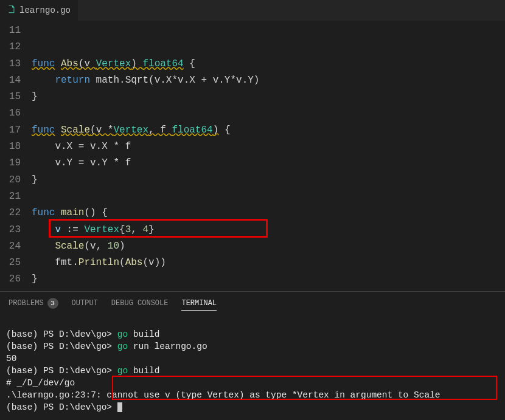 The image size is (505, 420). What do you see at coordinates (140, 303) in the screenshot?
I see `tab-debug-console: DEBUG CONSOLE` at bounding box center [140, 303].